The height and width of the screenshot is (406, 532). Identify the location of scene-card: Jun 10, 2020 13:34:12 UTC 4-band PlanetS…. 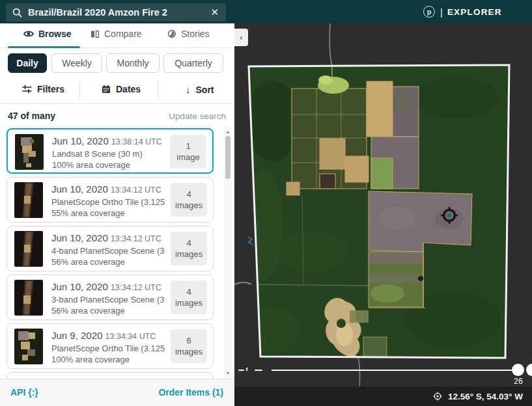
(110, 249).